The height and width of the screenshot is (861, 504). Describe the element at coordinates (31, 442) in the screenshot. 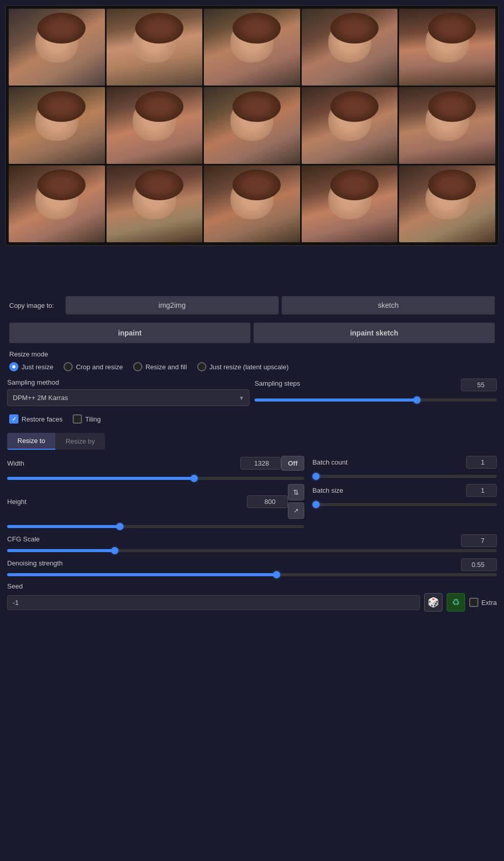

I see `resize-to-tab: Resize to` at that location.